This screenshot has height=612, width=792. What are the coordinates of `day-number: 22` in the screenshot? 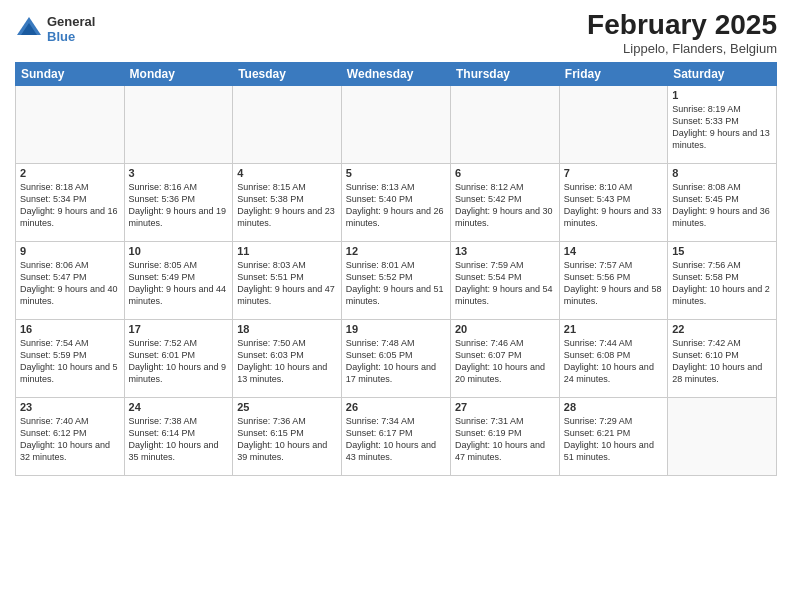 It's located at (722, 329).